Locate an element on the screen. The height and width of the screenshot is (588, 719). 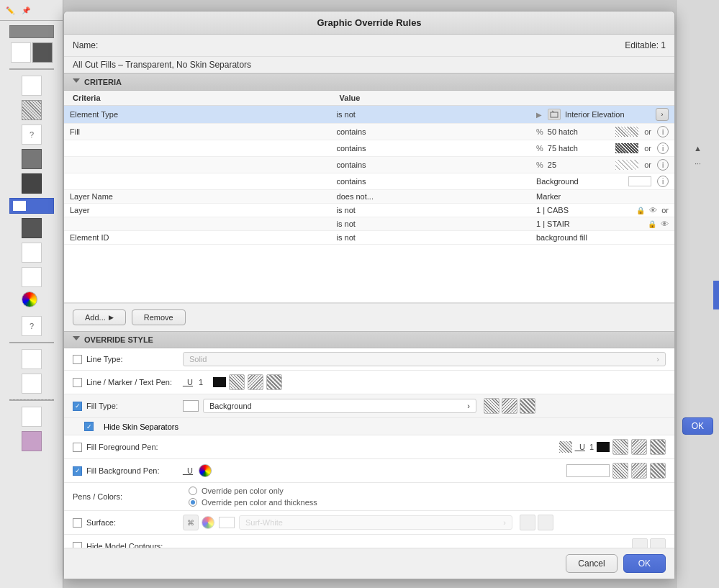
row-element-arrow: › is located at coordinates (662, 114).